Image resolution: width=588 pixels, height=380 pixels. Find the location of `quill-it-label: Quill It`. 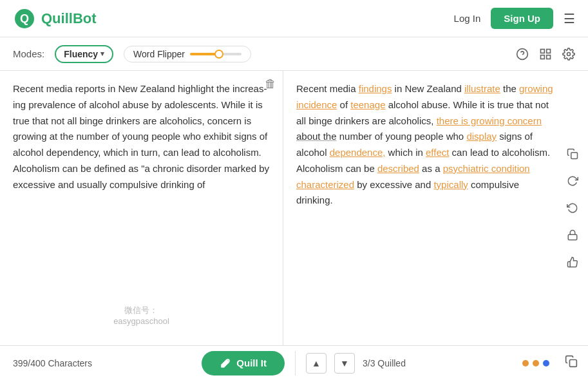

quill-it-label: Quill It is located at coordinates (251, 363).